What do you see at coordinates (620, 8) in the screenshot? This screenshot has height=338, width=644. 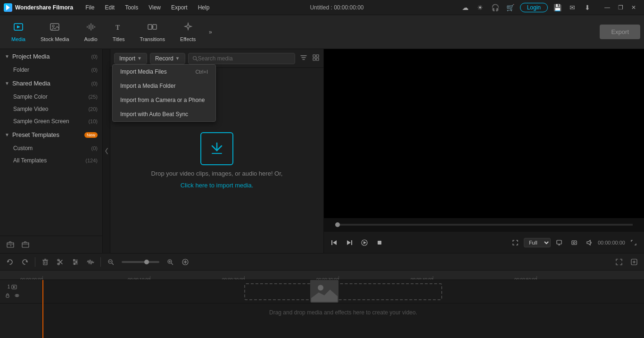 I see `window-controls: — ❐ ✕` at bounding box center [620, 8].